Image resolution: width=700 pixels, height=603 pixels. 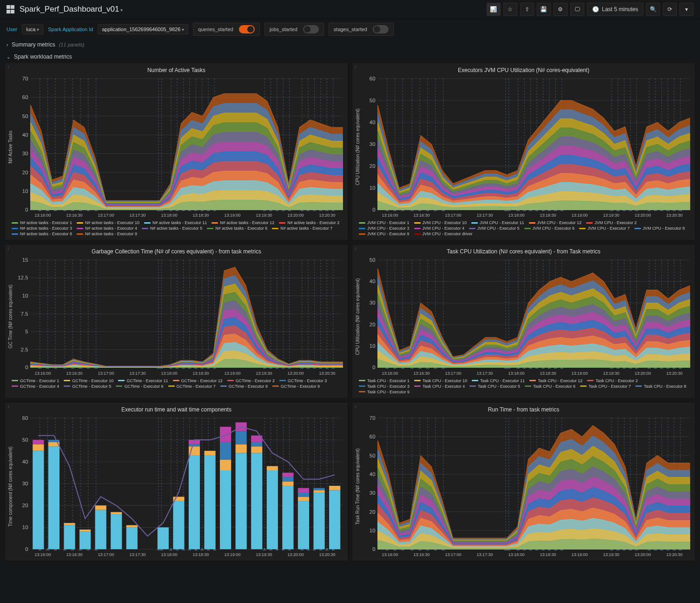 I want to click on row-title: Spark workload metrics, so click(x=43, y=57).